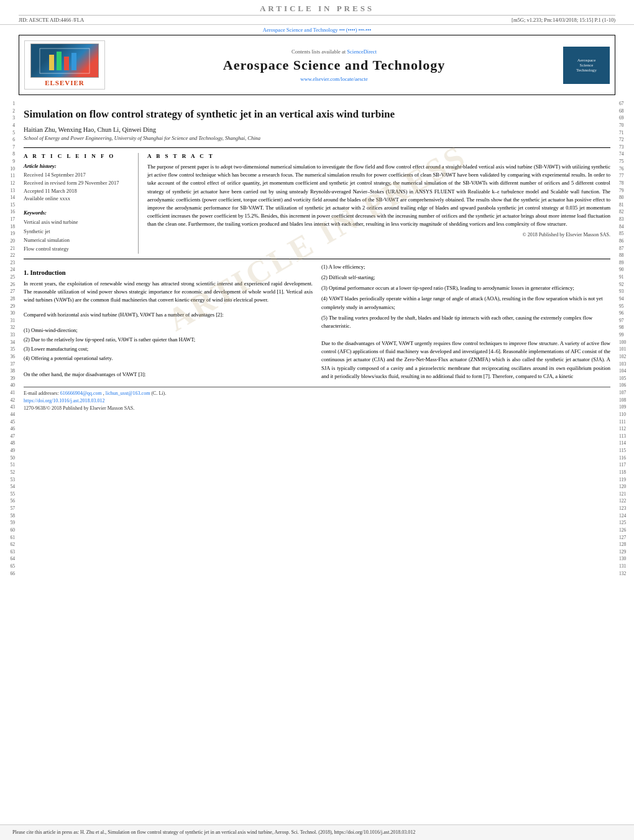 The width and height of the screenshot is (634, 840). What do you see at coordinates (625, 263) in the screenshot?
I see `line-number-89: 89` at bounding box center [625, 263].